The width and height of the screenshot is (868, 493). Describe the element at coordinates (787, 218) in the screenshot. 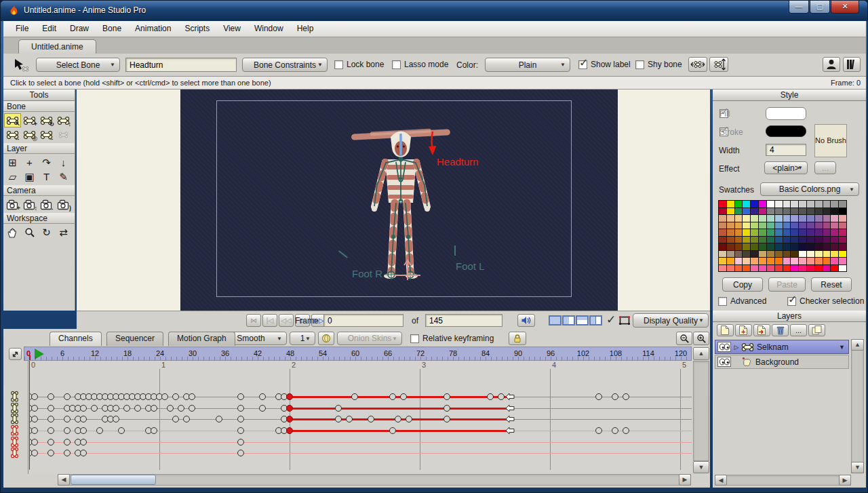

I see `swatch-r3-c9` at that location.